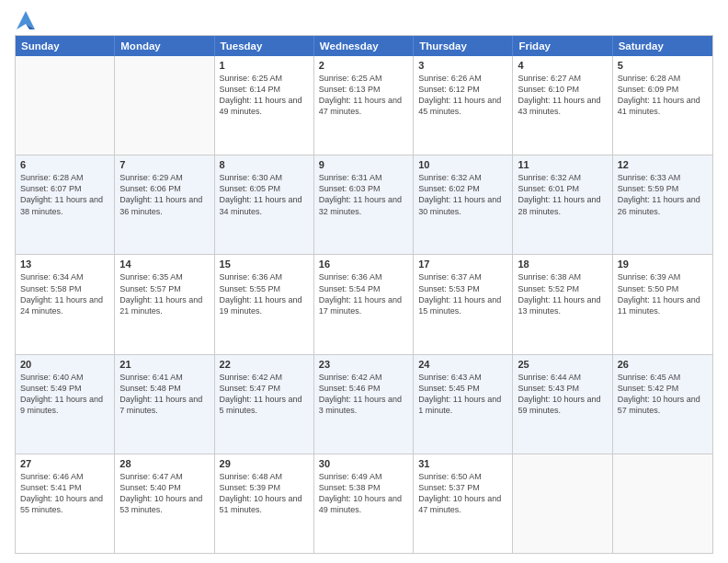  Describe the element at coordinates (663, 65) in the screenshot. I see `day-number: 5` at that location.